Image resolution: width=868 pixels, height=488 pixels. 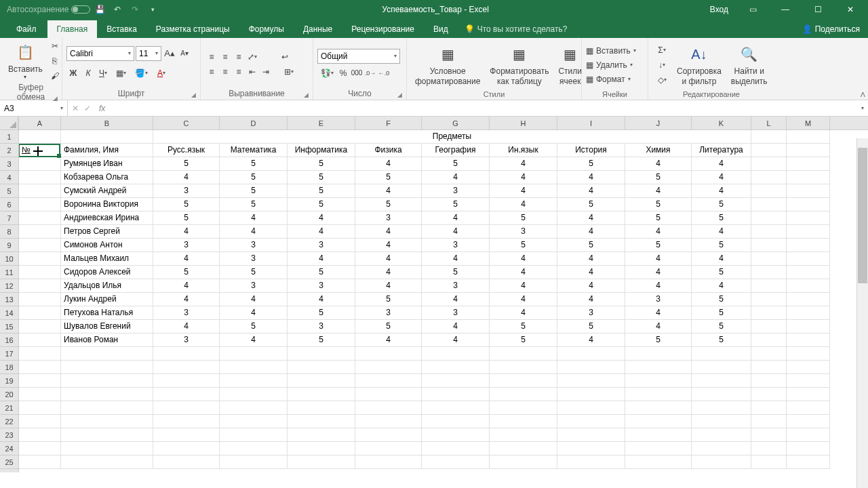 What do you see at coordinates (808, 123) in the screenshot?
I see `col-header-M: M` at bounding box center [808, 123].